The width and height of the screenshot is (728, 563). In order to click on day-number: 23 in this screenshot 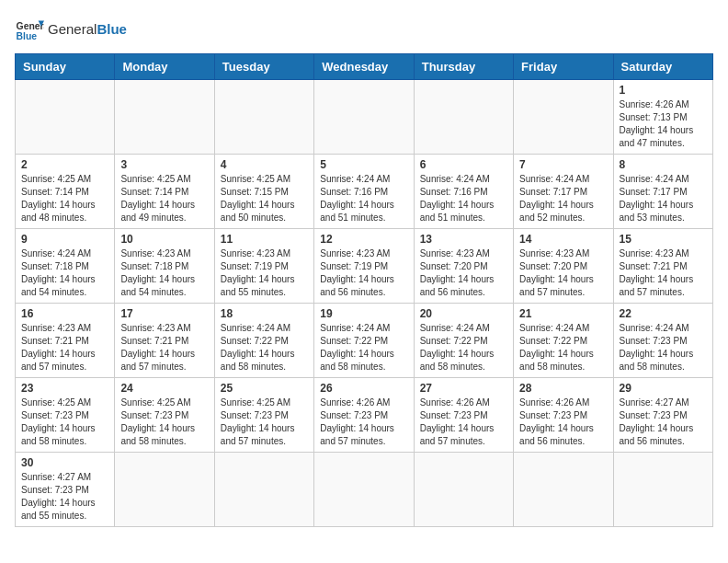, I will do `click(64, 388)`.